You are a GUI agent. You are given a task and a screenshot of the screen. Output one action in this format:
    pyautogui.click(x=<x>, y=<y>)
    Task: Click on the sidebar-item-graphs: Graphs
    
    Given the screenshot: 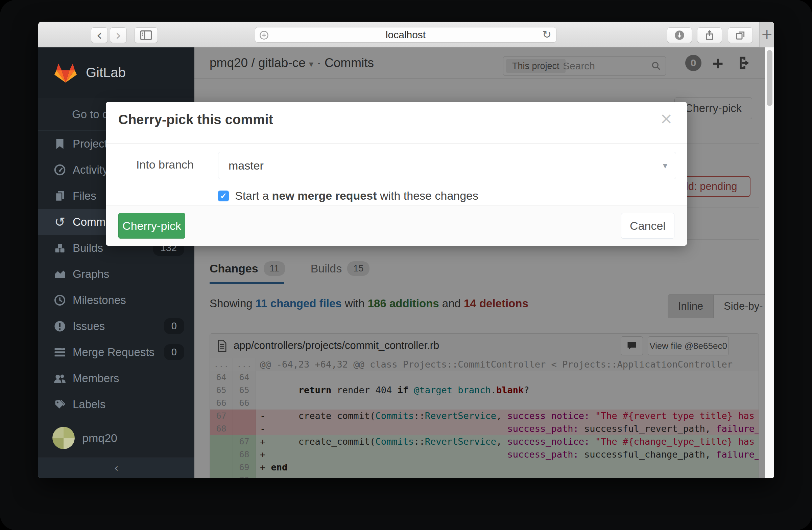 What is the action you would take?
    pyautogui.click(x=116, y=274)
    